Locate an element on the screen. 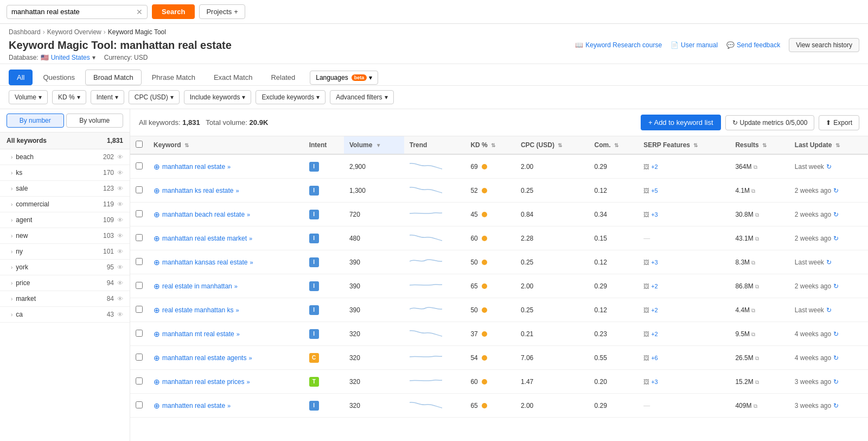 This screenshot has width=868, height=441. keyword-link: ⊕ manhatten real estate » is located at coordinates (226, 406).